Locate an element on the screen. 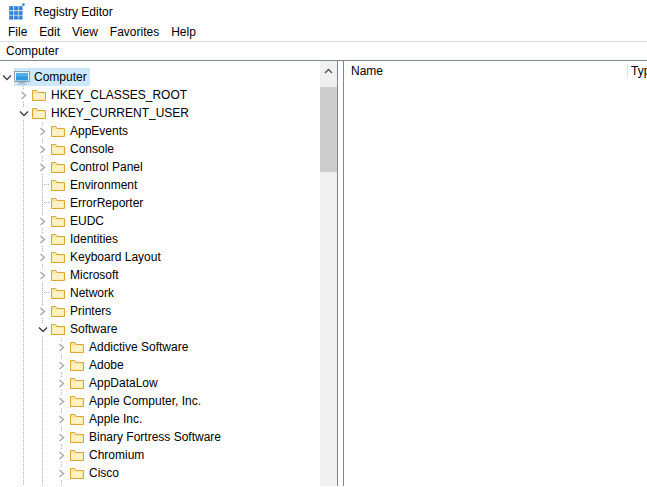  tree-item-label: Printers is located at coordinates (90, 311).